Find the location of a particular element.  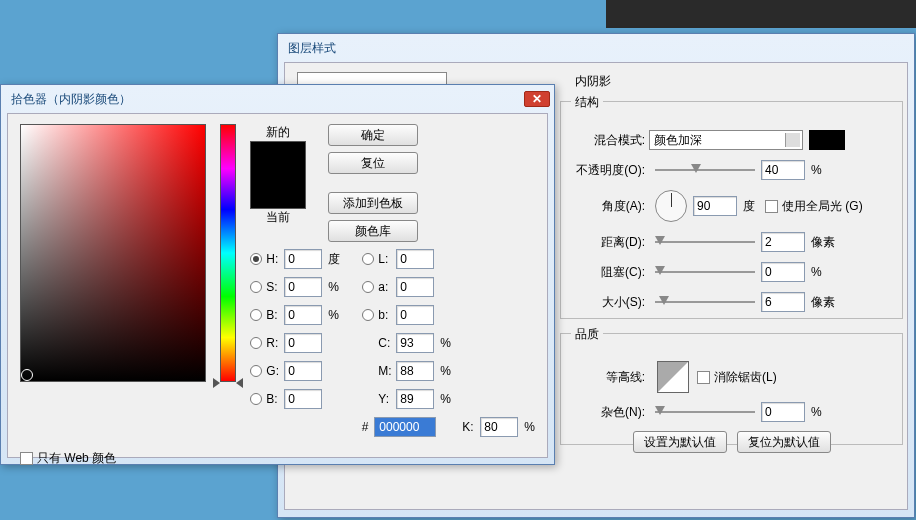

size-label: 大小(S): is located at coordinates (611, 302).